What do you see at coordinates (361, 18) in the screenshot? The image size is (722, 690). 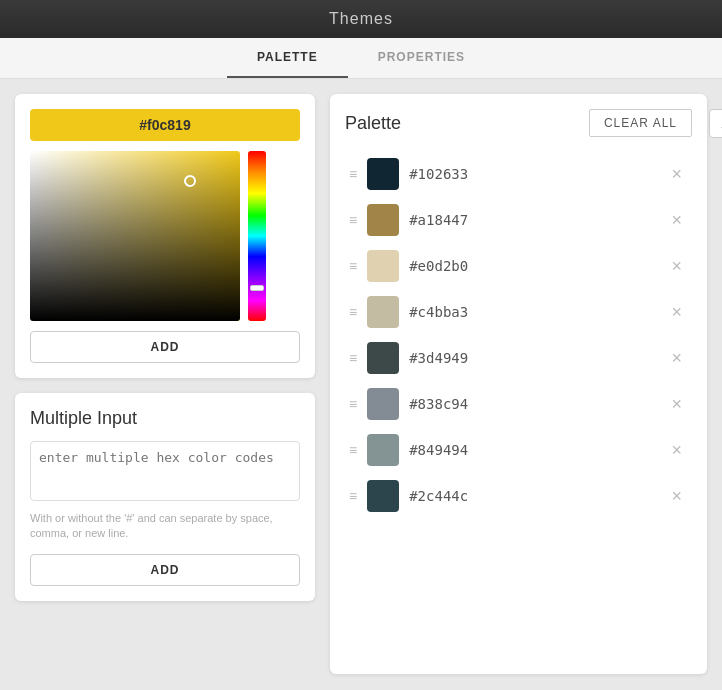 I see `app-title: Themes` at bounding box center [361, 18].